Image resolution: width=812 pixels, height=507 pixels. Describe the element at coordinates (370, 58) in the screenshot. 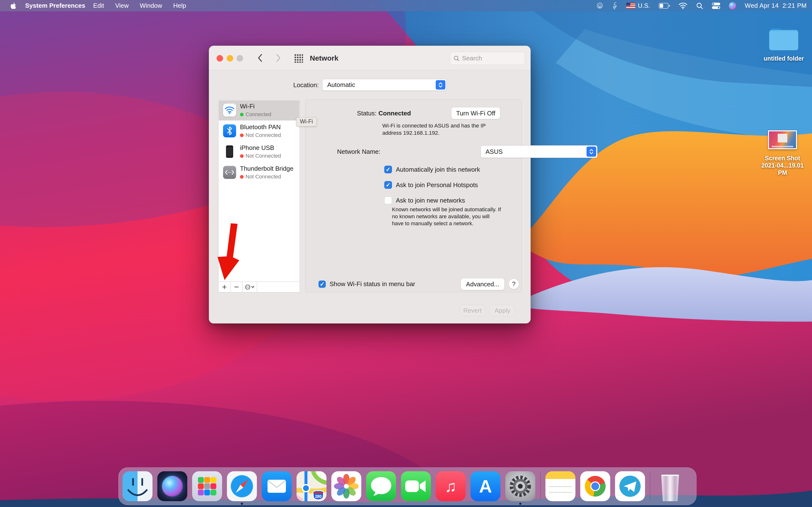

I see `window-titlebar: Network Search` at that location.